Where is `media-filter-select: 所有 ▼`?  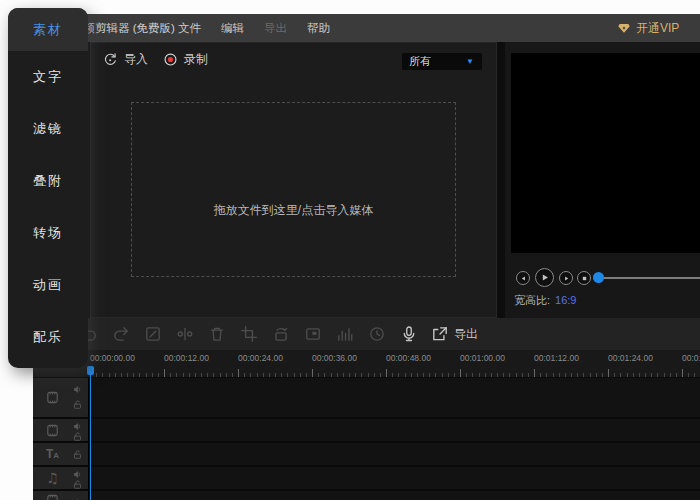
media-filter-select: 所有 ▼ is located at coordinates (442, 62).